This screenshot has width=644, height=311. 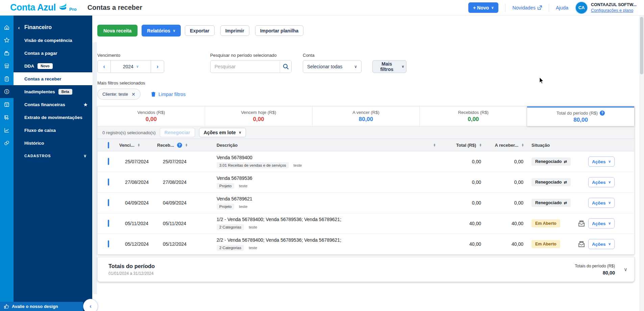 What do you see at coordinates (131, 67) in the screenshot?
I see `year-select: 2024 ∨` at bounding box center [131, 67].